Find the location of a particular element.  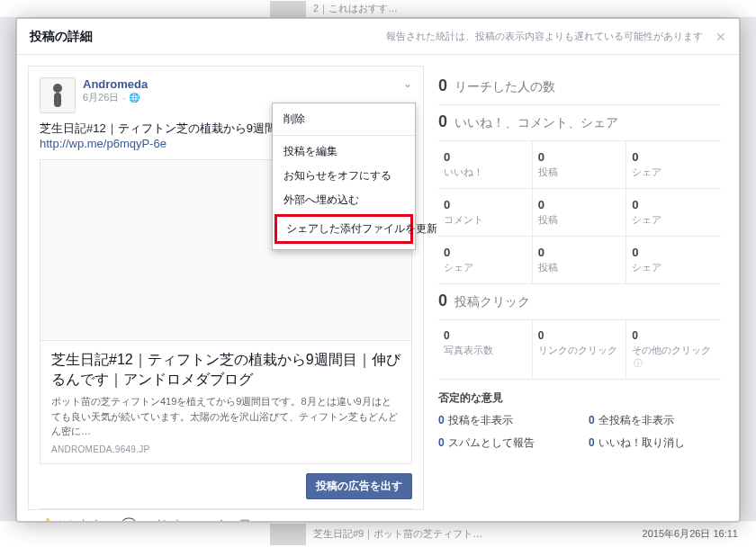

like-button: 👍 いいね！ is located at coordinates (70, 518).